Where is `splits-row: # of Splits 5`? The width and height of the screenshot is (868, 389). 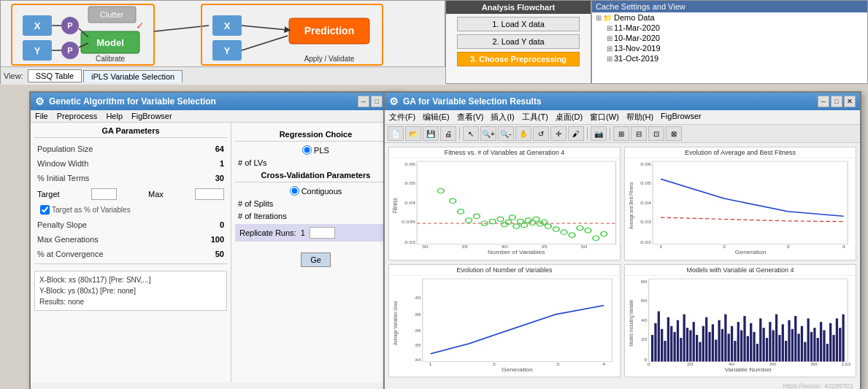 splits-row: # of Splits 5 is located at coordinates (315, 204).